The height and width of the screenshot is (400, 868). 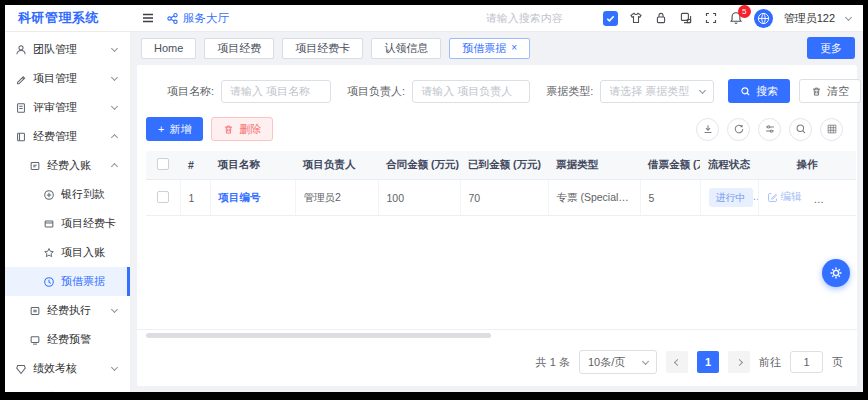 I want to click on sidebar-item-team: 团队管理, so click(x=68, y=50).